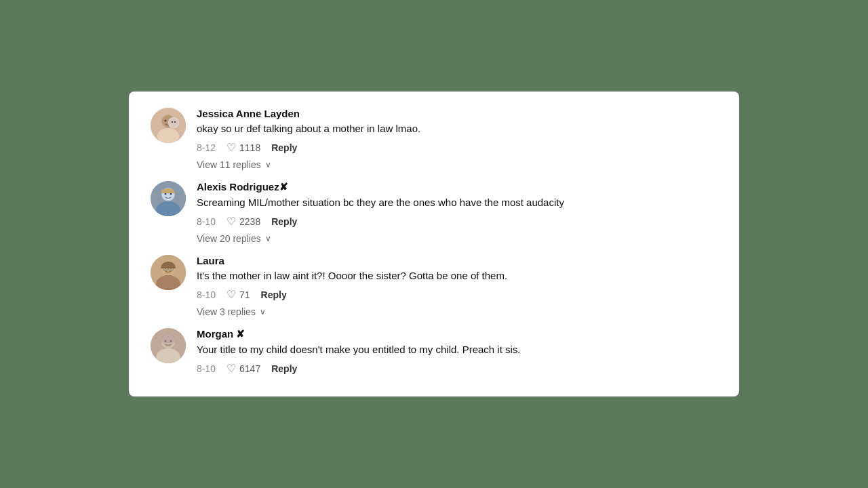 Image resolution: width=868 pixels, height=488 pixels. What do you see at coordinates (434, 131) in the screenshot?
I see `comment-1: Jessica Anne Layden okay so ur def talki…` at bounding box center [434, 131].